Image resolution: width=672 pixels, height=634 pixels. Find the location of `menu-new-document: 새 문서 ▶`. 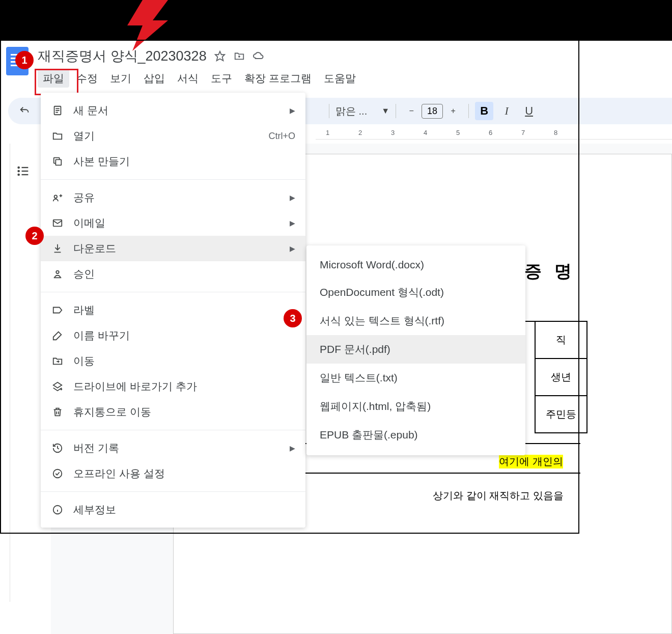

menu-new-document: 새 문서 ▶ is located at coordinates (173, 111).